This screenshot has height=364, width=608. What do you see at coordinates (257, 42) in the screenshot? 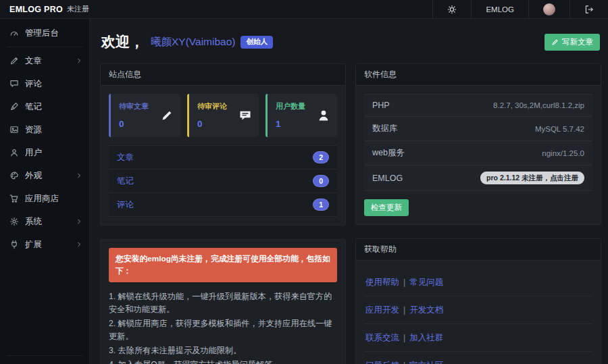
I see `role-badge: 创始人` at bounding box center [257, 42].